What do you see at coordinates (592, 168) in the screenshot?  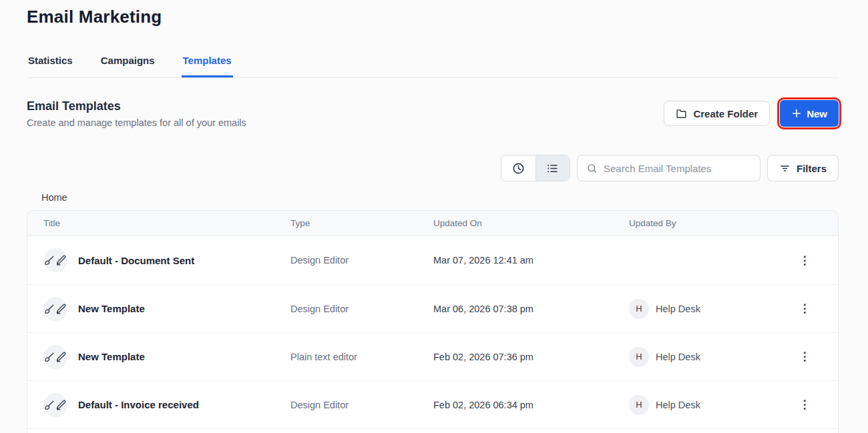 I see `search-icon` at bounding box center [592, 168].